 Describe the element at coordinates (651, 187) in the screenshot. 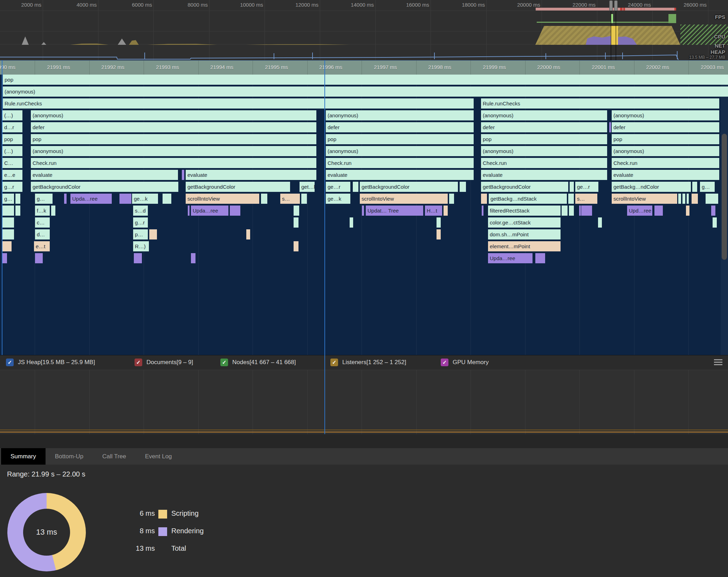

I see `flame-bar: getBackg…ndColor` at that location.